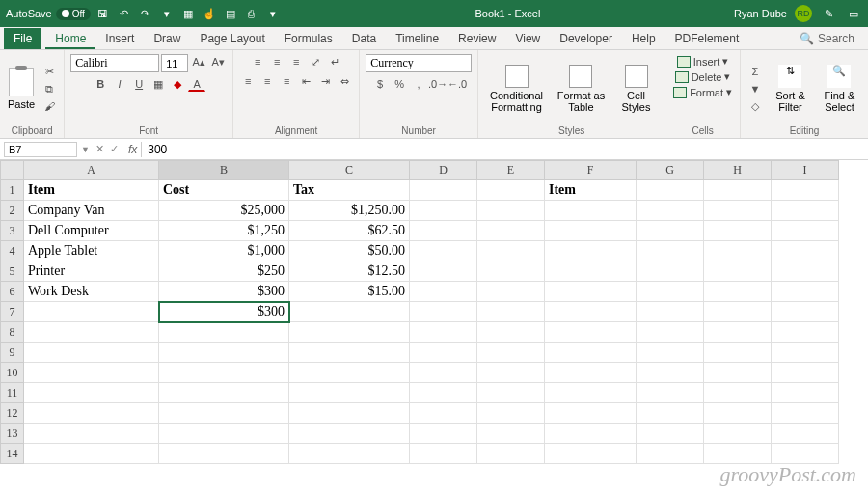  What do you see at coordinates (92, 353) in the screenshot?
I see `cell-A9` at bounding box center [92, 353].